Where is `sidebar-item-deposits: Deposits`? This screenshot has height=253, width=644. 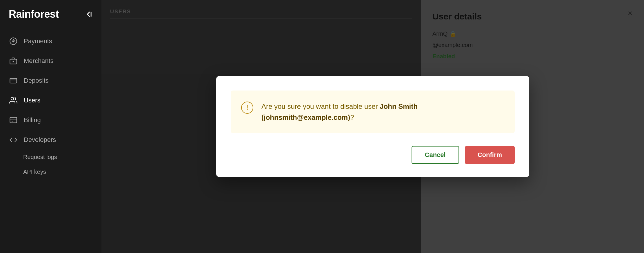 sidebar-item-deposits: Deposits is located at coordinates (51, 81).